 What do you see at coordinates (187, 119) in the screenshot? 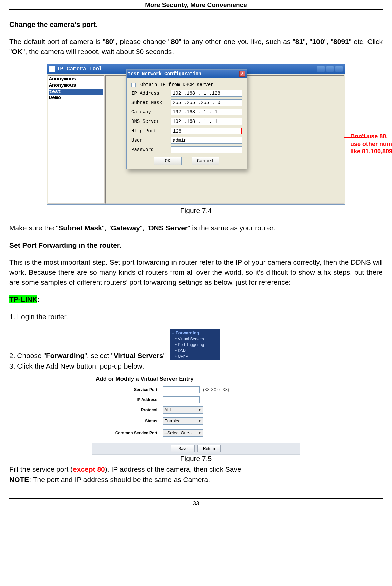
I see `network-config-dialog: test Network Configuration X Obtain IP f…` at bounding box center [187, 119].